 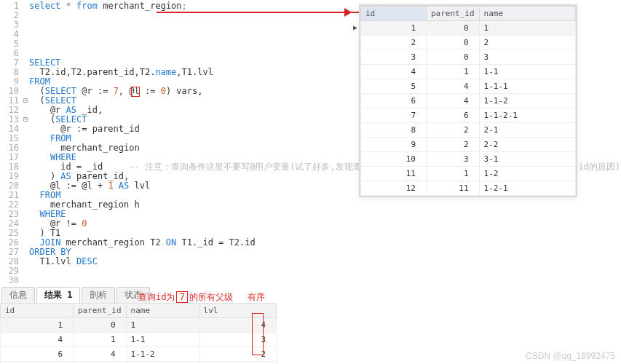 I want to click on watermark: CSDN @qq_16992475, so click(x=571, y=356).